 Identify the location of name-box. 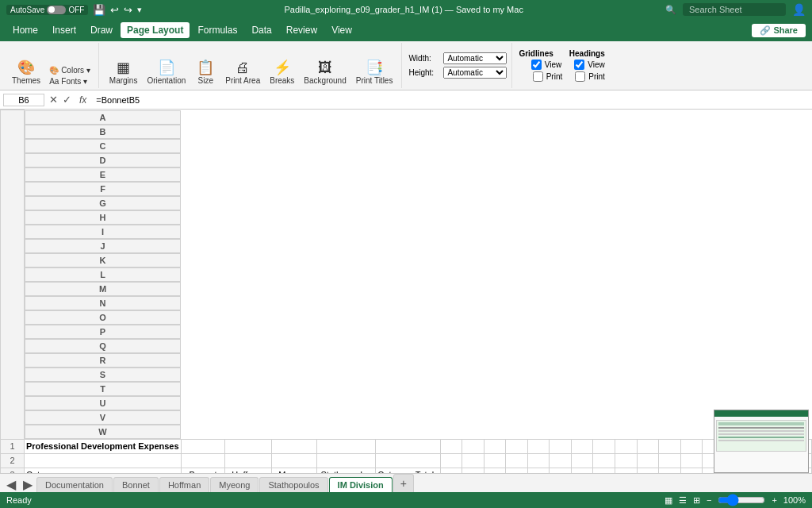
(24, 100).